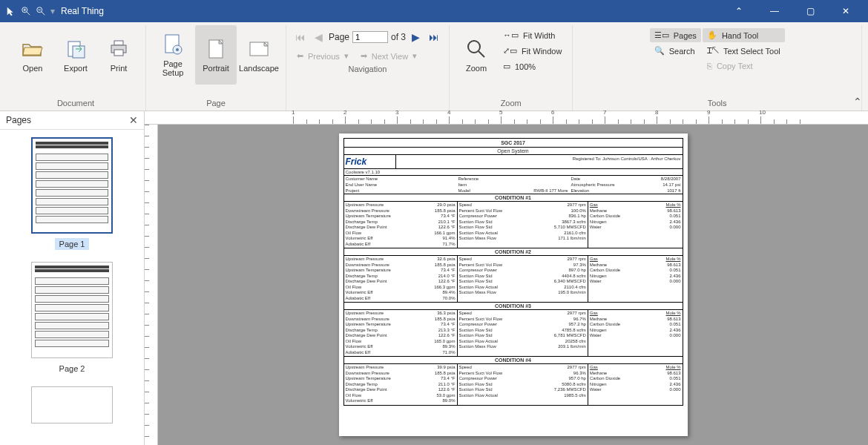 The width and height of the screenshot is (868, 445). I want to click on printer-icon, so click(119, 49).